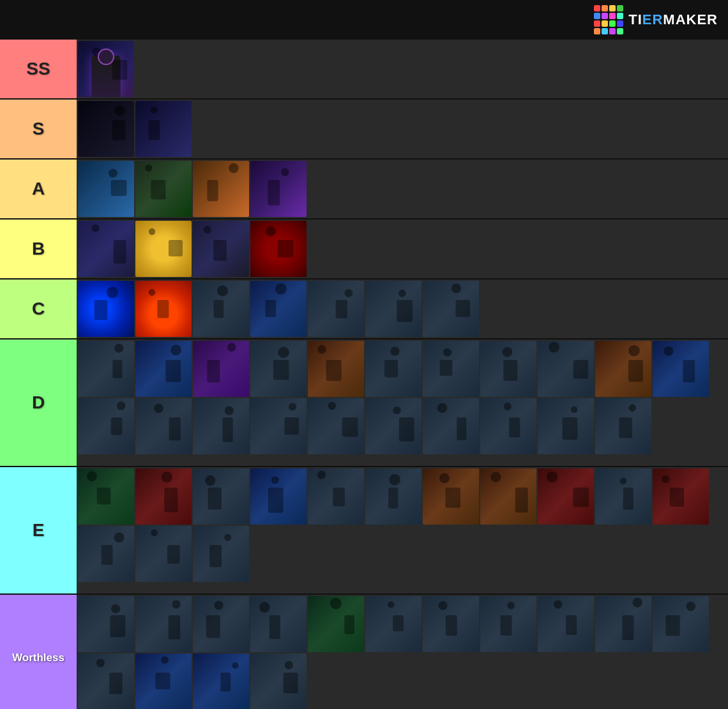  Describe the element at coordinates (364, 20) in the screenshot. I see `header: TiERMAKER` at that location.